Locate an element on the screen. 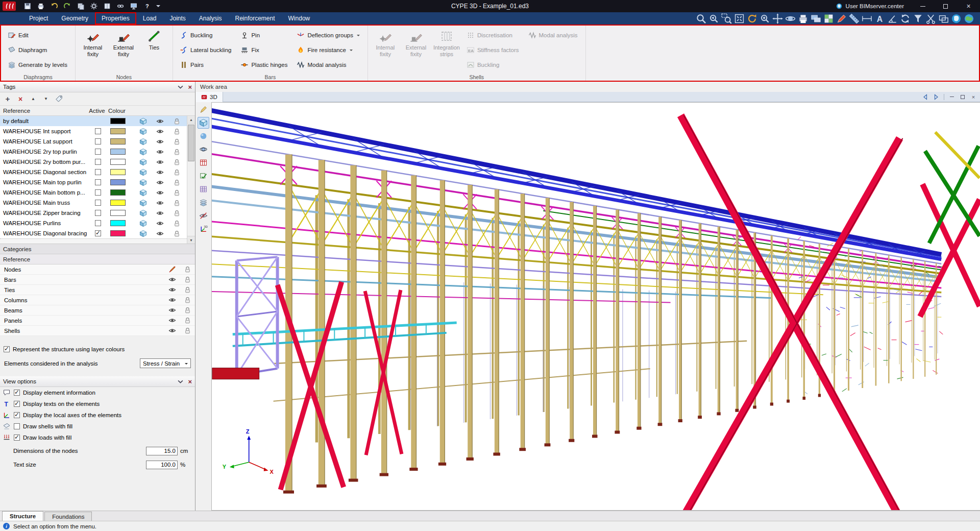 This screenshot has width=980, height=531. check-tool is located at coordinates (203, 176).